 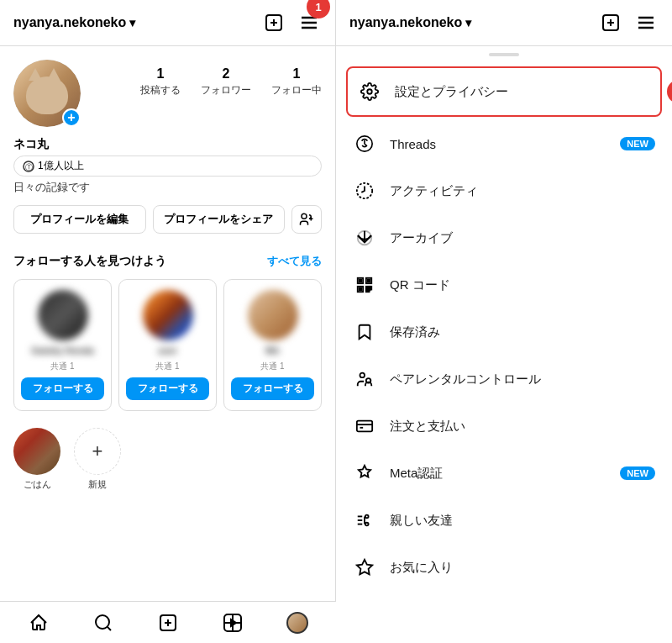 I want to click on nav-search, so click(x=103, y=623).